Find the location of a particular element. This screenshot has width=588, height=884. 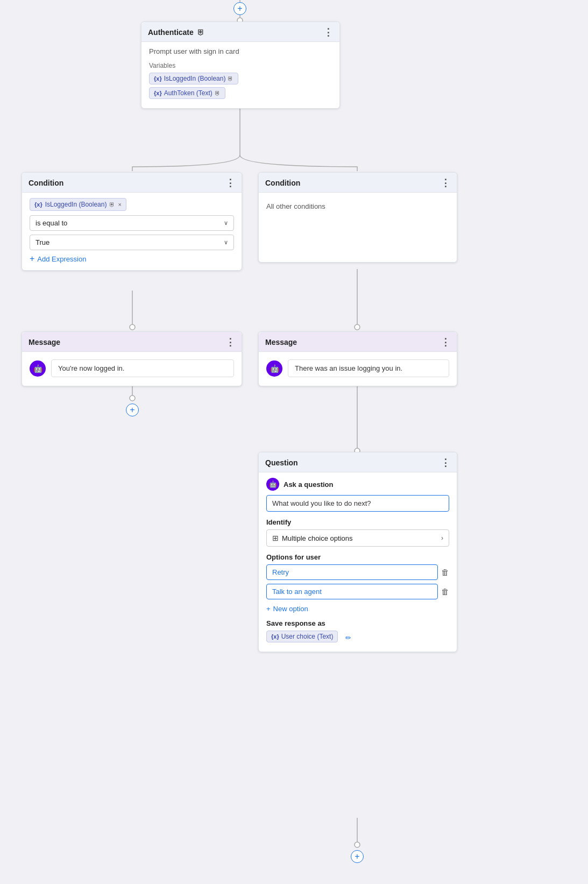

right-plus-node: + is located at coordinates (357, 857).